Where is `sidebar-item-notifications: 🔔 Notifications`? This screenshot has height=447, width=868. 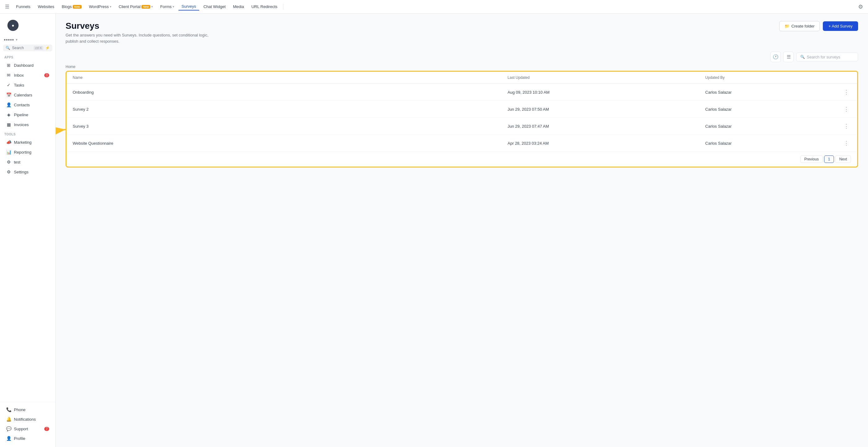
sidebar-item-notifications: 🔔 Notifications is located at coordinates (28, 419).